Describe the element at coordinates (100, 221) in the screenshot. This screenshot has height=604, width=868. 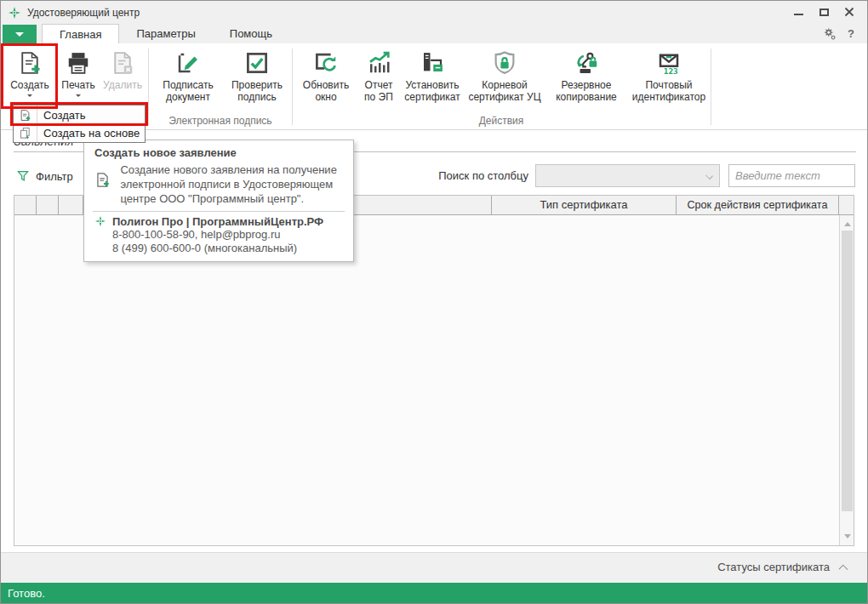
I see `brand-compass-icon` at that location.